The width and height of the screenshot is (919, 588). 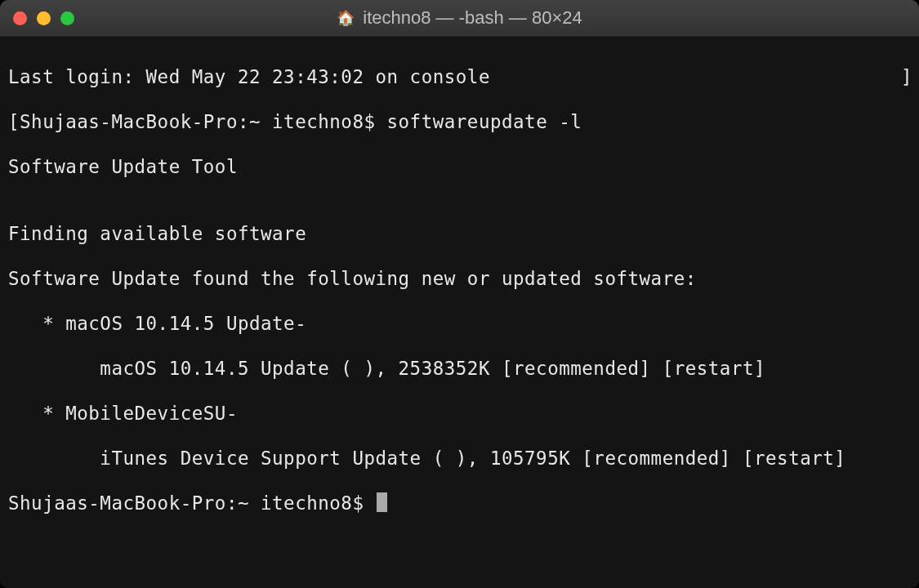 I want to click on prompt-open-bracket: [, so click(x=14, y=122).